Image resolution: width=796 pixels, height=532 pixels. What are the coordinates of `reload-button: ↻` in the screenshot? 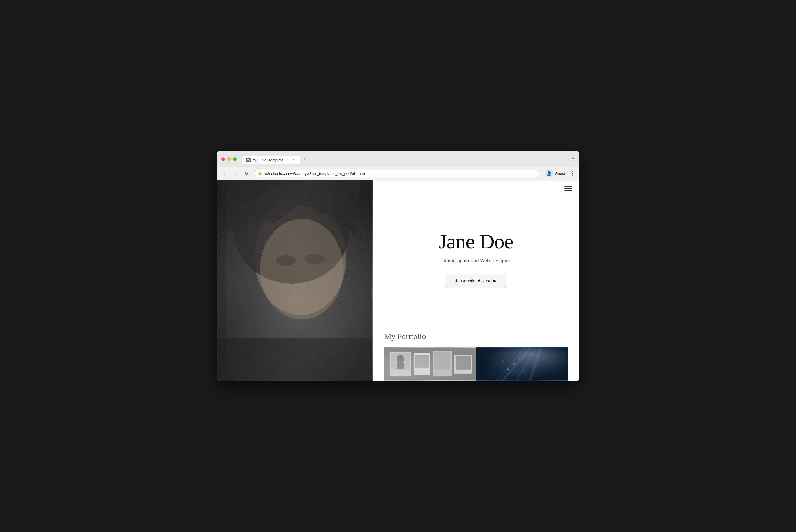 It's located at (246, 173).